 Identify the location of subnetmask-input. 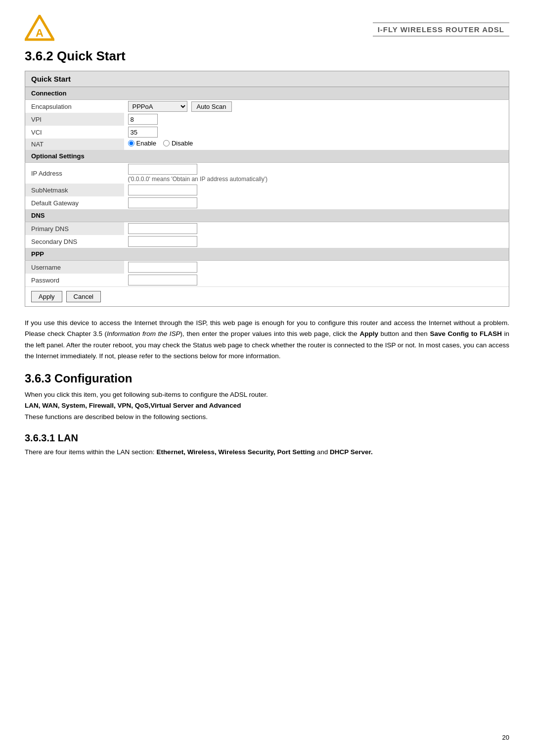
(163, 190).